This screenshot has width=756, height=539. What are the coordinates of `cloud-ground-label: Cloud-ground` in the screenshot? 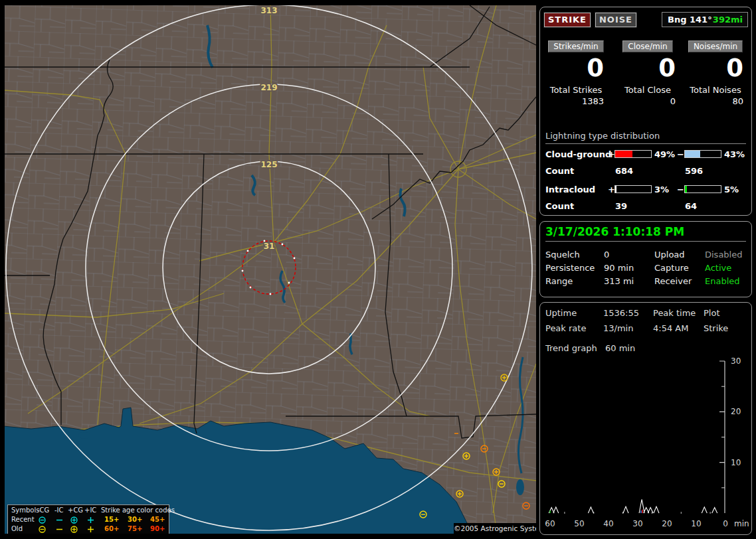 It's located at (578, 154).